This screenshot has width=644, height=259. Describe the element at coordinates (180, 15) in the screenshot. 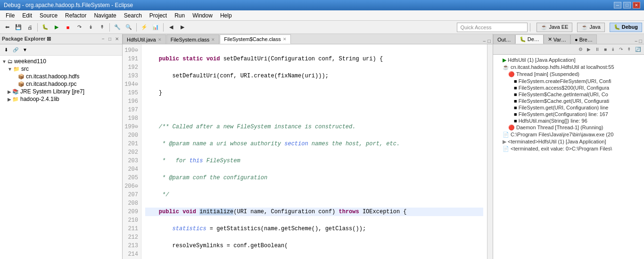

I see `menu-run: Run` at that location.